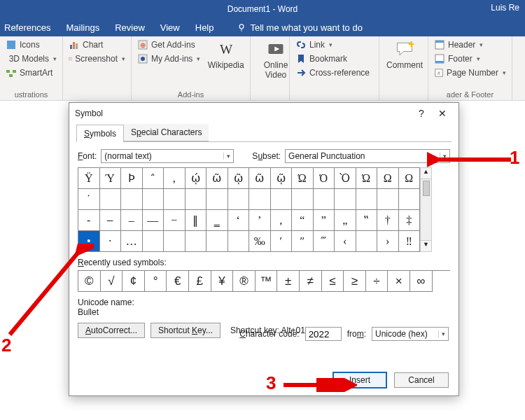  What do you see at coordinates (426, 210) in the screenshot?
I see `grid-scrollbar: ▲ ▼` at bounding box center [426, 210].